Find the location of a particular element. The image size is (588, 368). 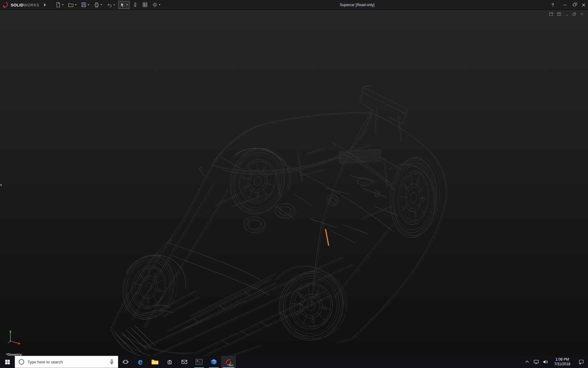

edrawings-button is located at coordinates (214, 362).